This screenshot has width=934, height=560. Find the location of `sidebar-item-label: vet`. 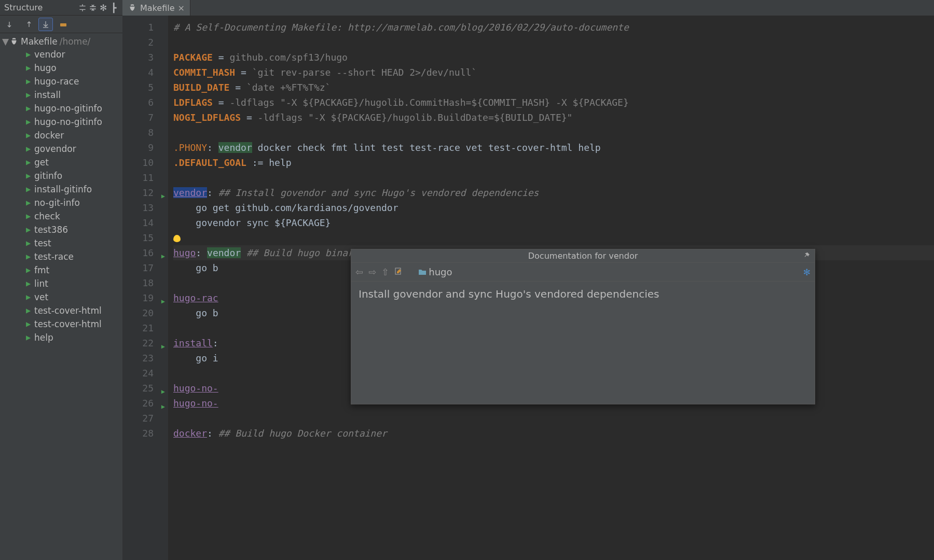

sidebar-item-label: vet is located at coordinates (42, 297).